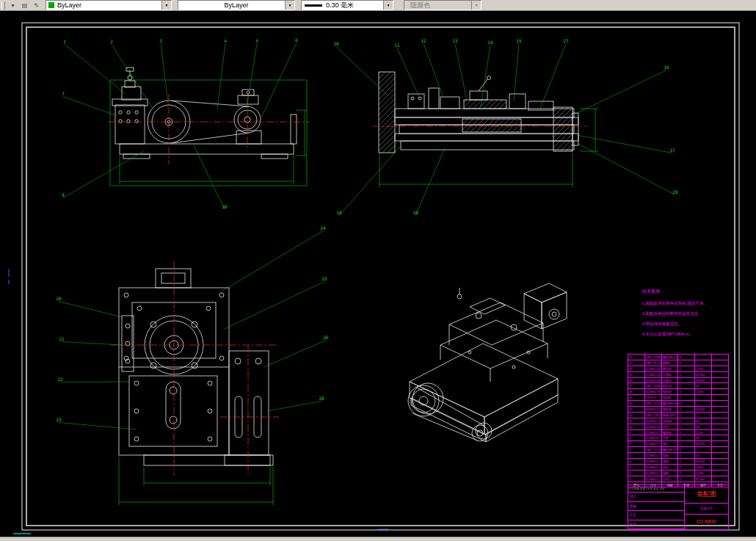 This screenshot has width=756, height=541. I want to click on bom-row: 1802.M00-18小带轮1HT200, so click(678, 380).